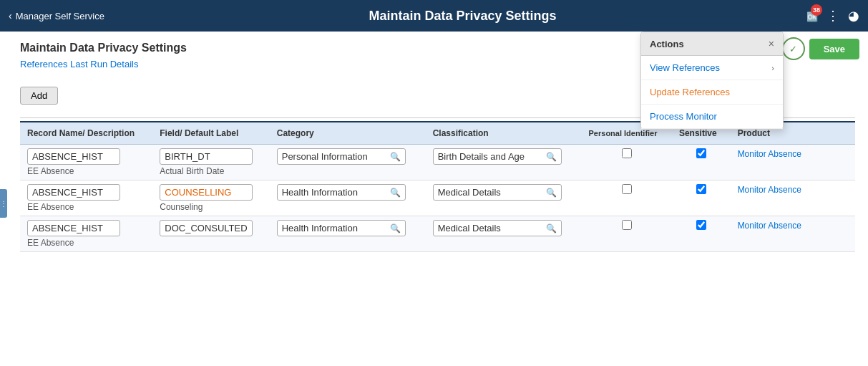 Image resolution: width=868 pixels, height=366 pixels. I want to click on cell-product-1: Monitor Absence, so click(781, 163).